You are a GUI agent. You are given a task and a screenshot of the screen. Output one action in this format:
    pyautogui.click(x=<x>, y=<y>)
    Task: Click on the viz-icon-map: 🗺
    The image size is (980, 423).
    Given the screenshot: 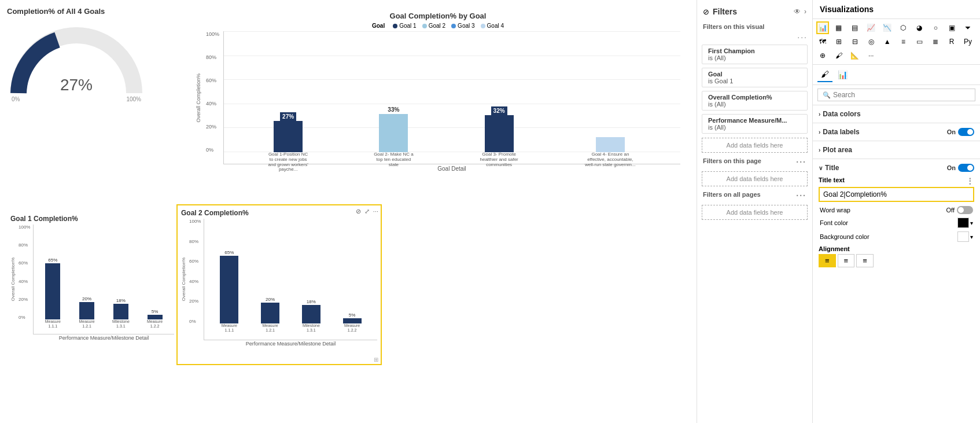 What is the action you would take?
    pyautogui.click(x=823, y=42)
    